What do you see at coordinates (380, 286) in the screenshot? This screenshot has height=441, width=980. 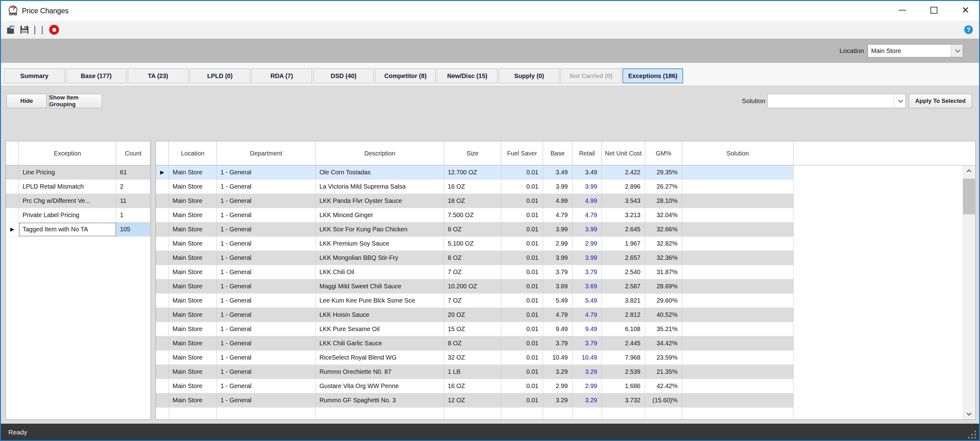 I see `cell-description: Maggi Mild Sweet Chili Sauce` at bounding box center [380, 286].